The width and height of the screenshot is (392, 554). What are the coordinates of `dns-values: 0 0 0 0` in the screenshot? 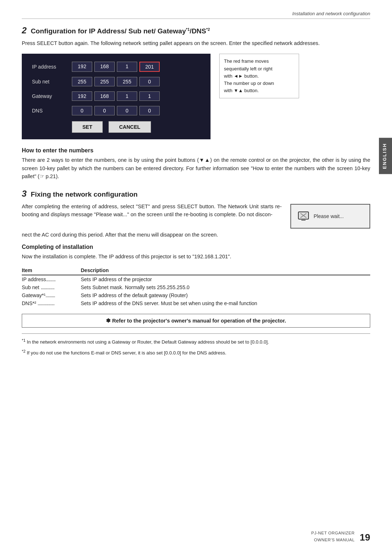 It's located at (116, 111).